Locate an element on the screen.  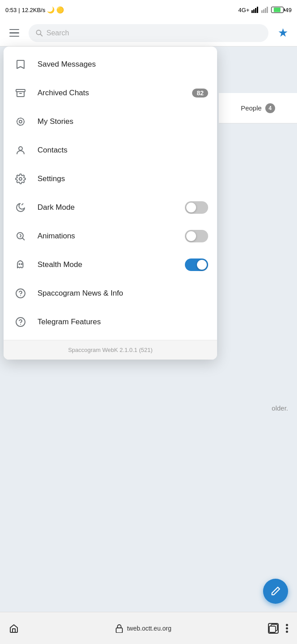
search-bar: Search is located at coordinates (148, 33).